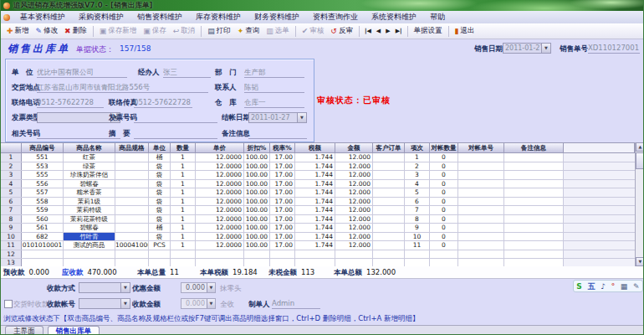 The height and width of the screenshot is (335, 644). What do you see at coordinates (12, 228) in the screenshot?
I see `row-number-cell: 9` at bounding box center [12, 228].